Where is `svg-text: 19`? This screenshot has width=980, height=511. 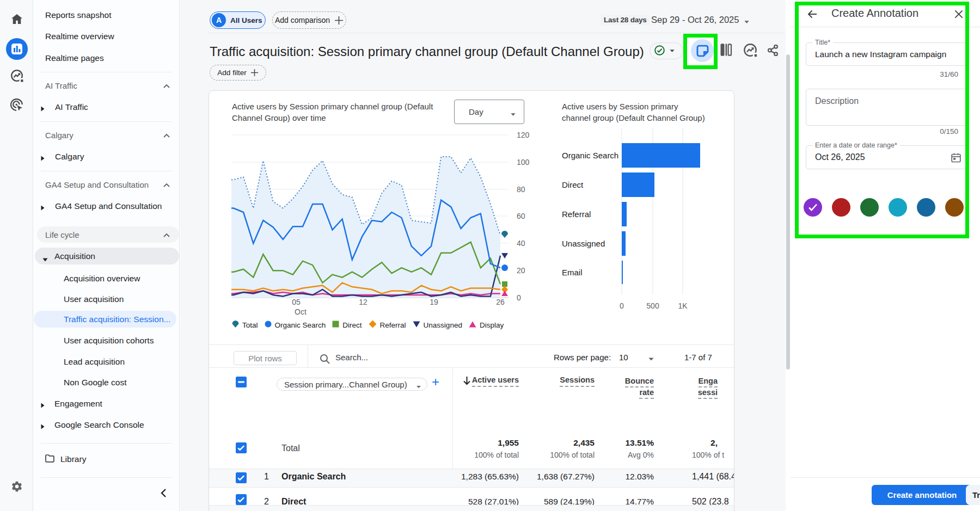 svg-text: 19 is located at coordinates (434, 302).